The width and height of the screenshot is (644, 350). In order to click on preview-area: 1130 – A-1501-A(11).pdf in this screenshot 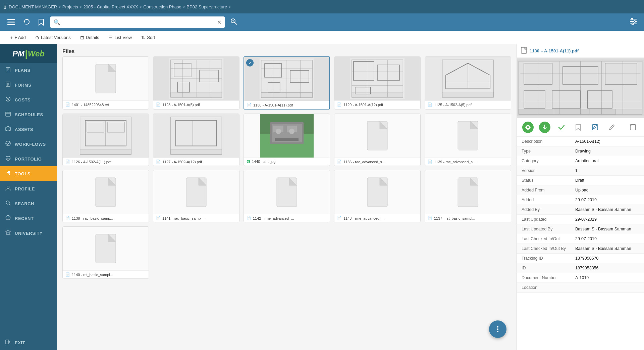, I will do `click(580, 81)`.